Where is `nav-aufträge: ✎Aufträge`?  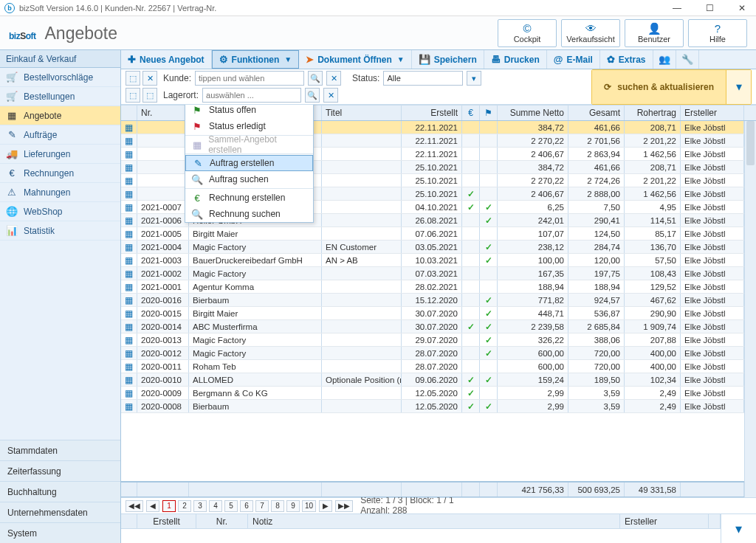
nav-aufträge: ✎Aufträge is located at coordinates (61, 135).